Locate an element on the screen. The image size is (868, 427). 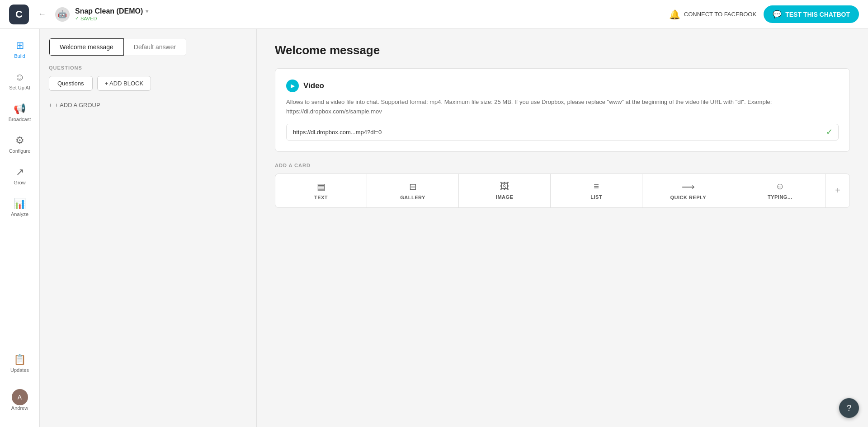
saved-badge: ✓ SAVED is located at coordinates (112, 18).